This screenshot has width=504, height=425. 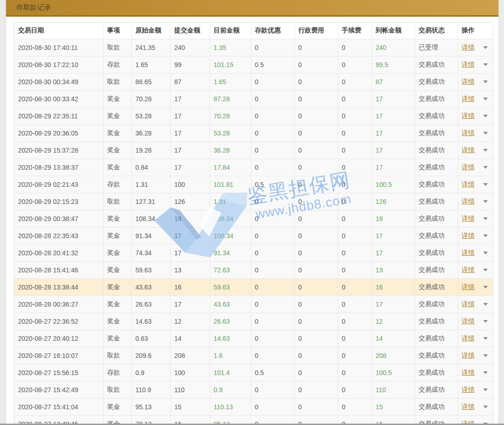 What do you see at coordinates (230, 321) in the screenshot?
I see `cell-current: 26.63` at bounding box center [230, 321].